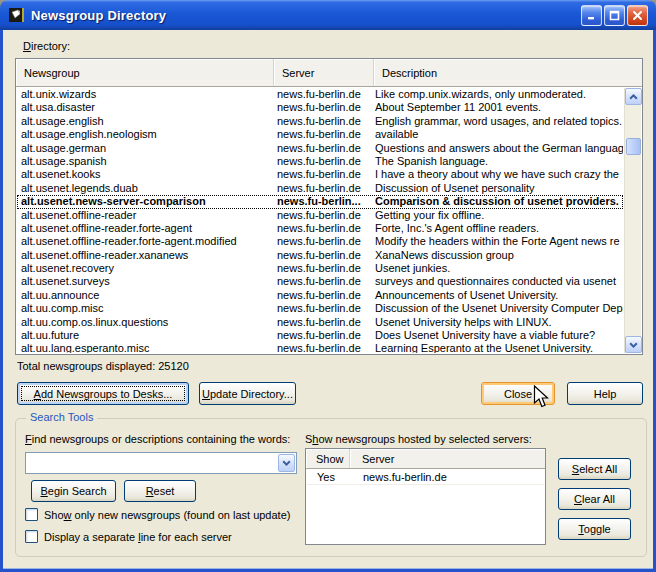 This screenshot has height=572, width=656. What do you see at coordinates (320, 308) in the screenshot?
I see `table-row: alt.uu.comp.miscnews.fu-berlin.deDiscuss…` at bounding box center [320, 308].